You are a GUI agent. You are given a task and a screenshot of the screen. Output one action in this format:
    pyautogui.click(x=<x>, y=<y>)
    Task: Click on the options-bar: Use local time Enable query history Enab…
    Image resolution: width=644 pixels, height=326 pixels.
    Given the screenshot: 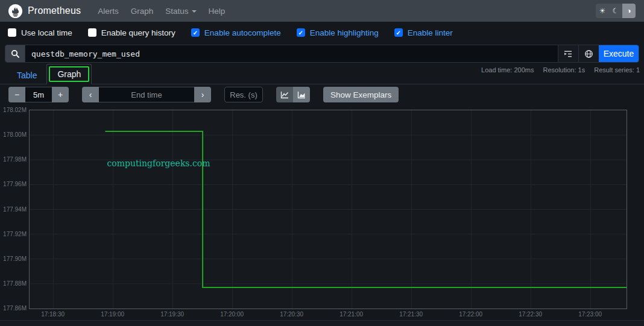 What is the action you would take?
    pyautogui.click(x=322, y=33)
    